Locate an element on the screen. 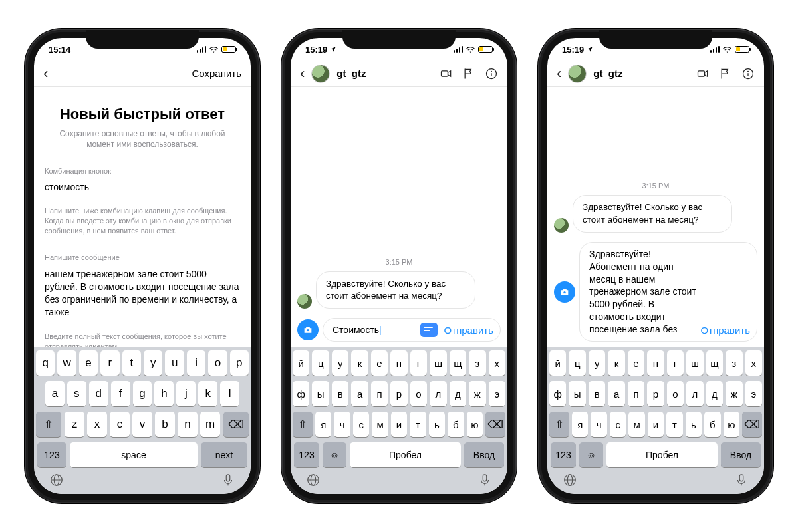 The width and height of the screenshot is (798, 532). key-f: f is located at coordinates (121, 394).